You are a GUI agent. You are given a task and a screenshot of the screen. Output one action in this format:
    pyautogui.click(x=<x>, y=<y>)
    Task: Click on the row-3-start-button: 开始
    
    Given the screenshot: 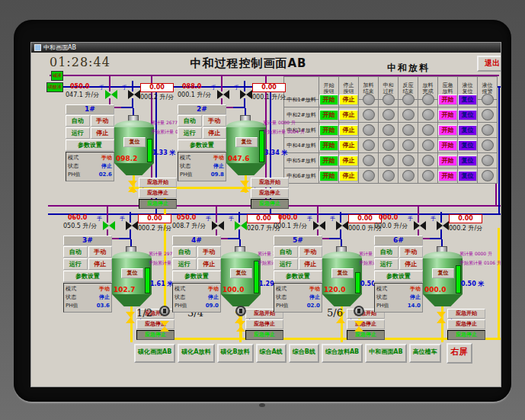 What is the action you would take?
    pyautogui.click(x=329, y=146)
    